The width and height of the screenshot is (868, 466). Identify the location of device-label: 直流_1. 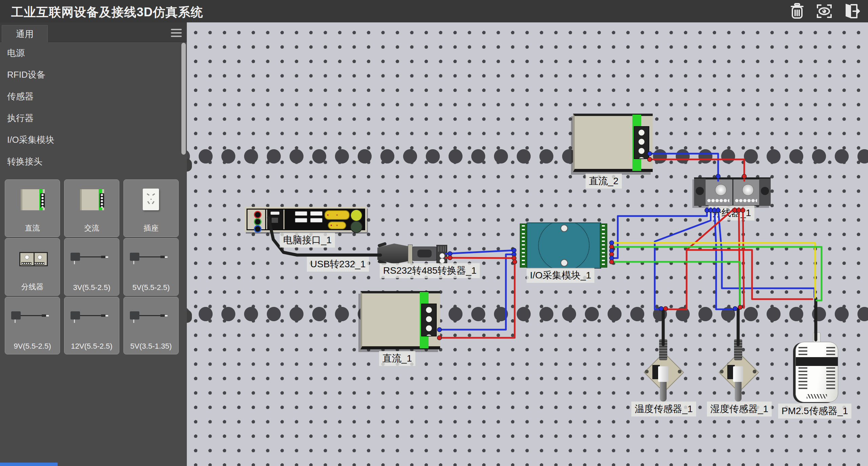
(397, 358).